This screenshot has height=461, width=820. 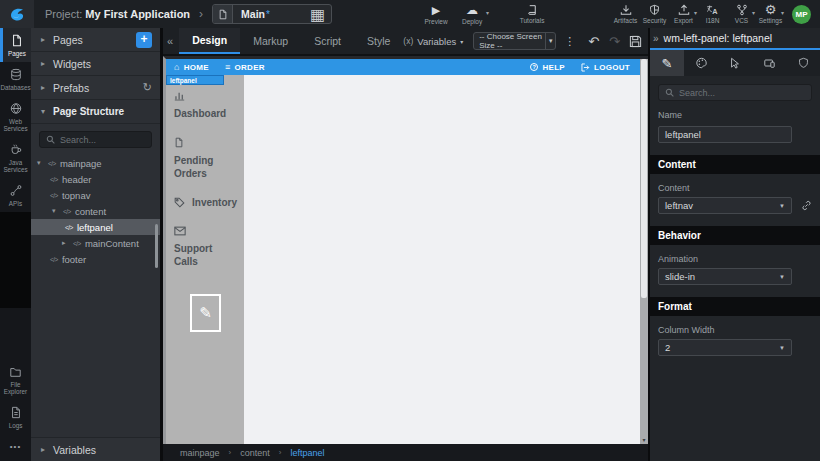 What do you see at coordinates (802, 14) in the screenshot?
I see `user-avatar: MP` at bounding box center [802, 14].